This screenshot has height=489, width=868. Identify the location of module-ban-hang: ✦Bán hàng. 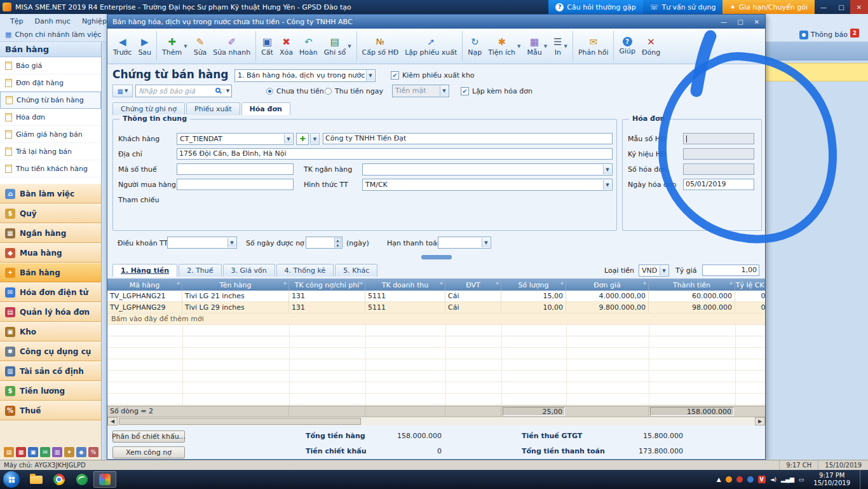
(51, 272).